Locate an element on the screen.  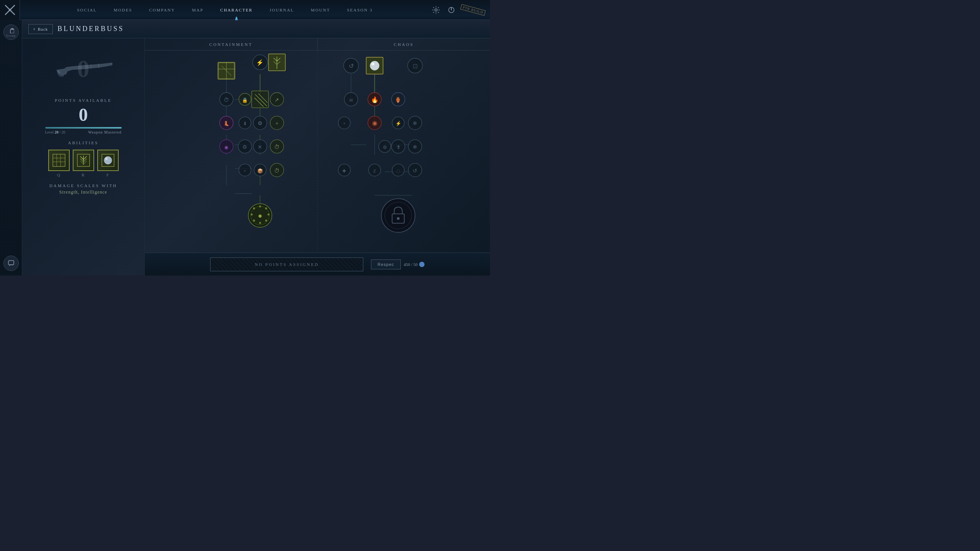
nav-character: CHARACTER is located at coordinates (237, 10).